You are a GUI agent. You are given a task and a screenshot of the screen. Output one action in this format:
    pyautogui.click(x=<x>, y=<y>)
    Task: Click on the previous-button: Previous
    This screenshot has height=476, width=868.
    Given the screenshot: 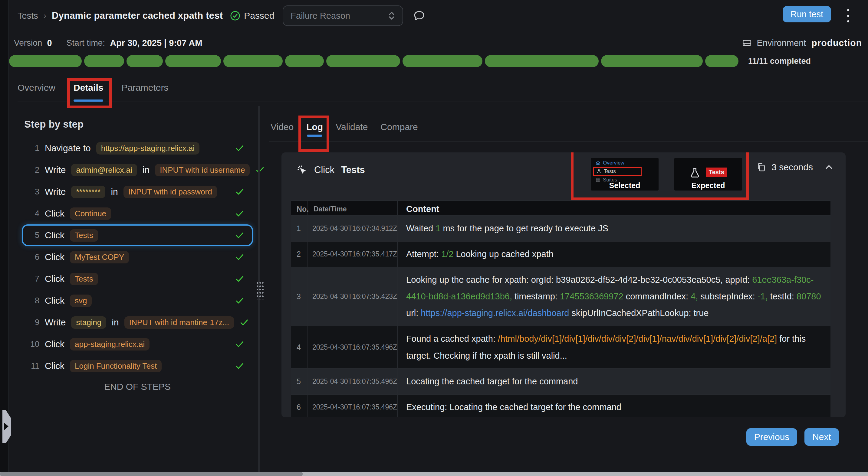 What is the action you would take?
    pyautogui.click(x=772, y=437)
    